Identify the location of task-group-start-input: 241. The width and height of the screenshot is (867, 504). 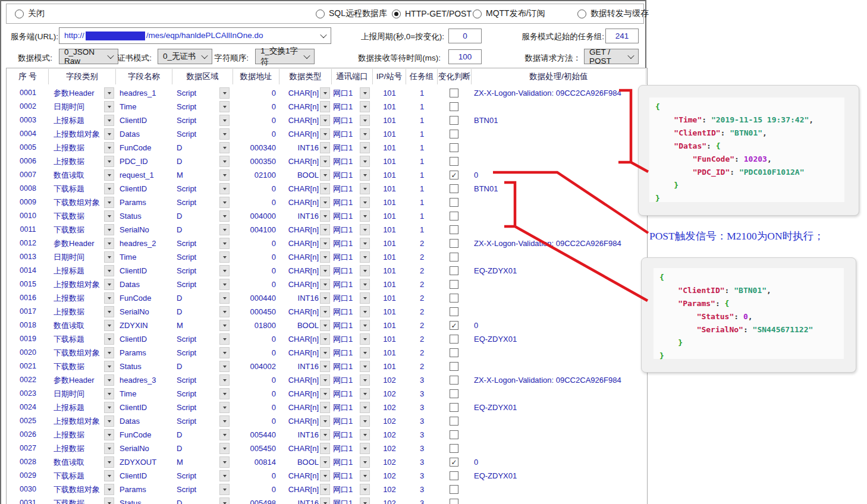
(622, 36).